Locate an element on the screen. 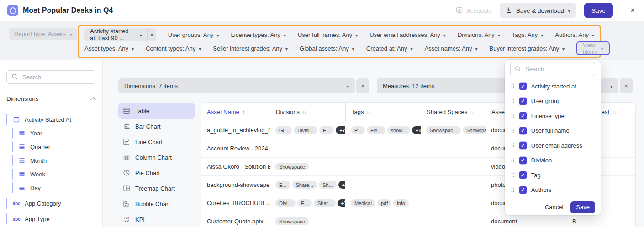 The height and width of the screenshot is (227, 644). filter-option-activity-started-at: Activity started at is located at coordinates (553, 87).